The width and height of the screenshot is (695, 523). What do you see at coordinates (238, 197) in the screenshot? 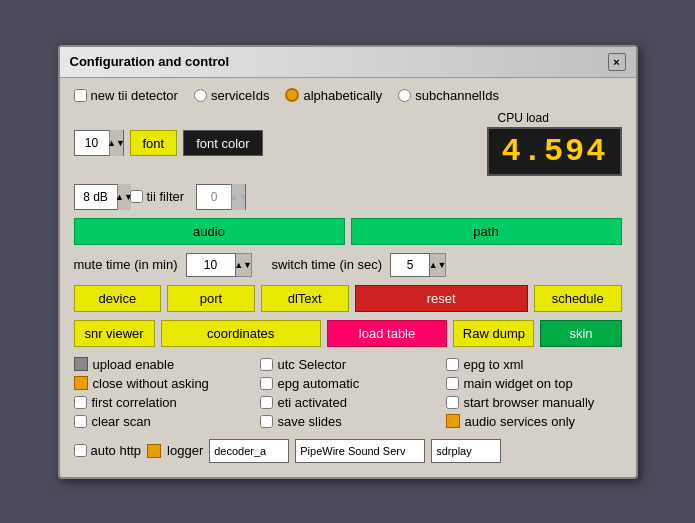
I see `disabled-arrow: ▲▼` at bounding box center [238, 197].